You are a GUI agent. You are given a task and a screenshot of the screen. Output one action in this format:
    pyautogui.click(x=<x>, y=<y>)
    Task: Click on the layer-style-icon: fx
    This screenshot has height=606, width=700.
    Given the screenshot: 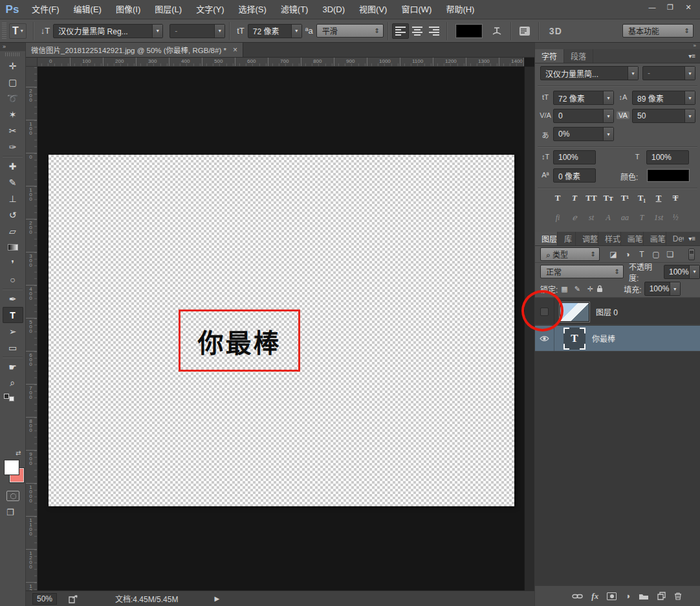 What is the action you would take?
    pyautogui.click(x=595, y=596)
    